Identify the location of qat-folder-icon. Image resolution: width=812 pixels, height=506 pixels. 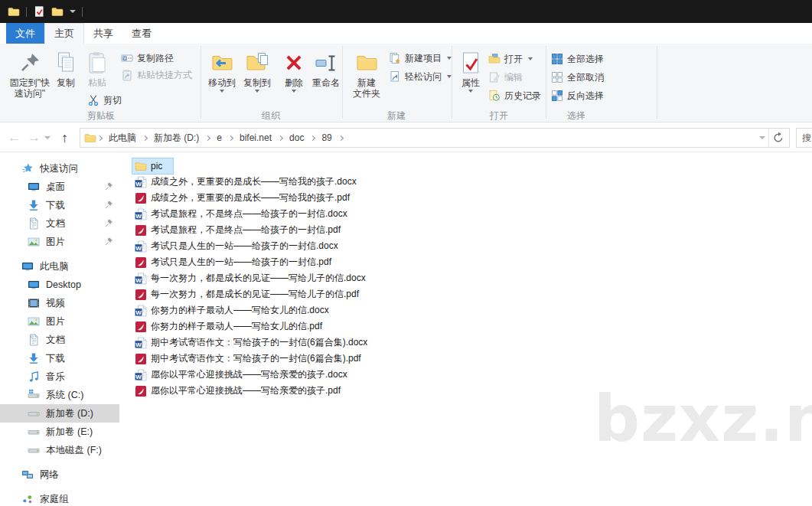
(14, 11).